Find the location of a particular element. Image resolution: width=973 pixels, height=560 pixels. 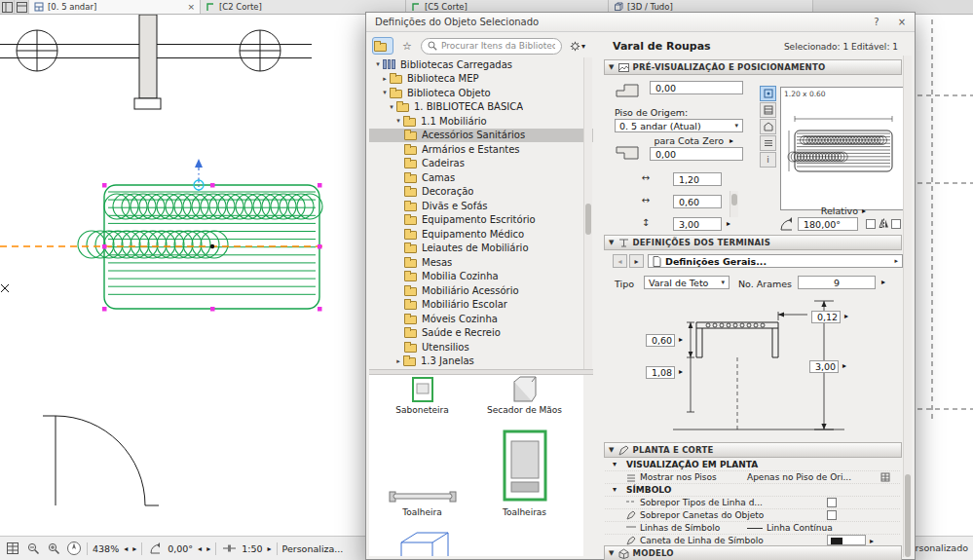

override-lines-checkbox is located at coordinates (832, 503).